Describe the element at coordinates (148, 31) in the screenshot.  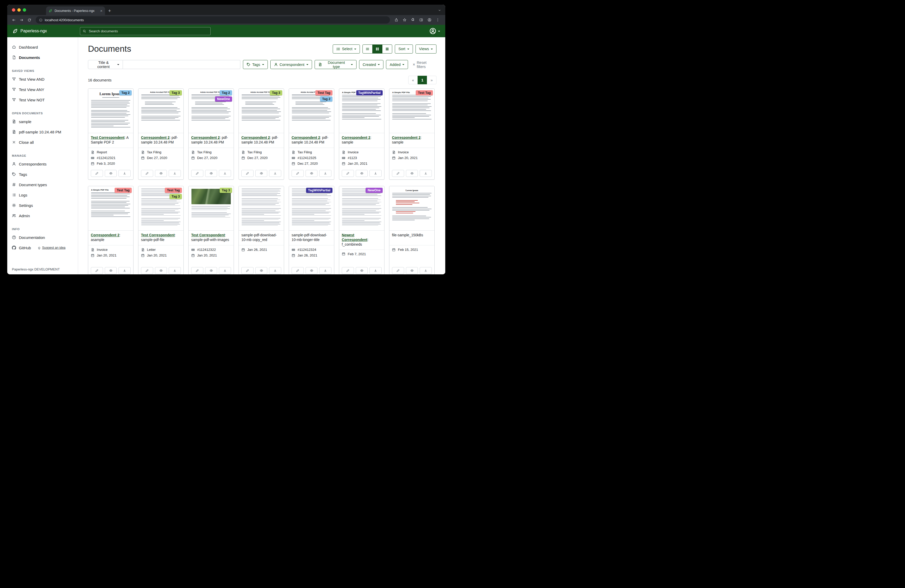
I see `search-input` at that location.